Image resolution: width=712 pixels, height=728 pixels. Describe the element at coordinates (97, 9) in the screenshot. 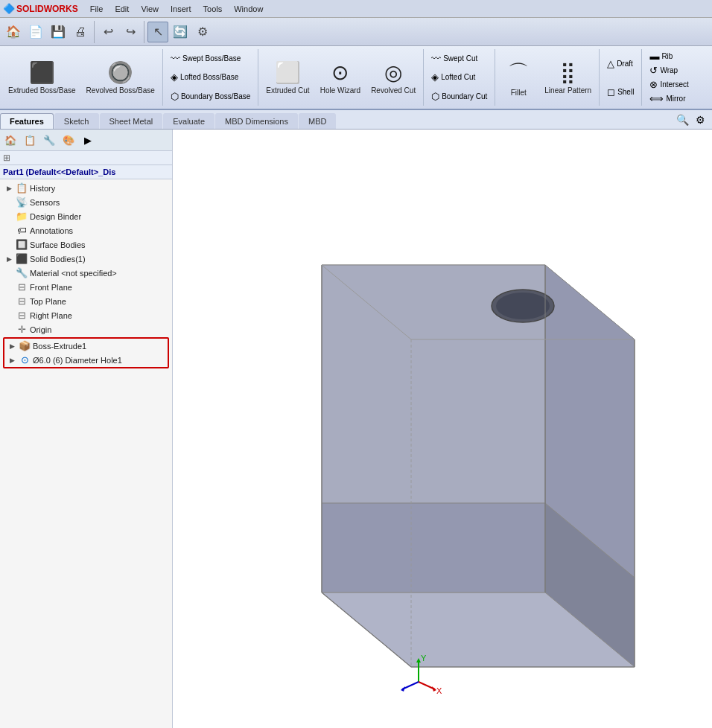

I see `menu-file: File` at that location.